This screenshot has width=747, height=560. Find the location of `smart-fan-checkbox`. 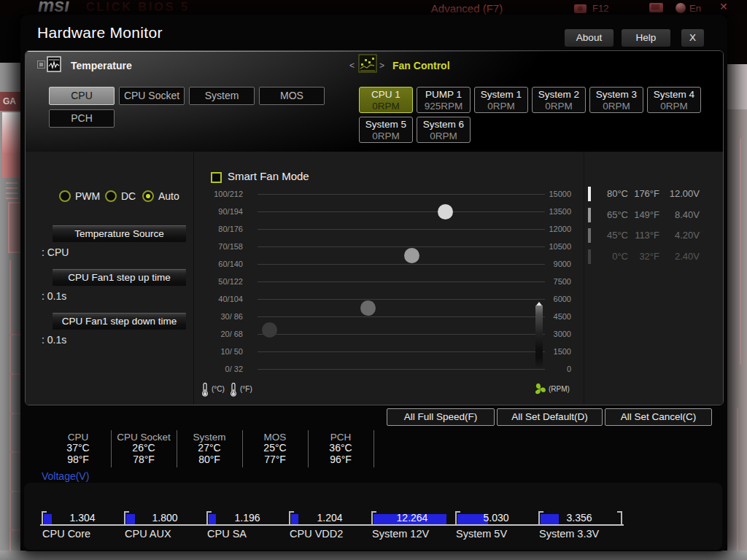

smart-fan-checkbox is located at coordinates (216, 178).